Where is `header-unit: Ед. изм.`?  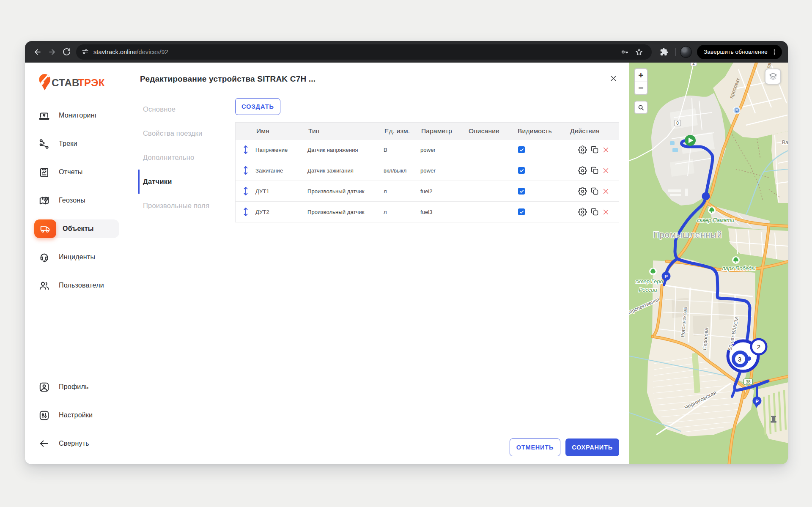
header-unit: Ед. изм. is located at coordinates (402, 131).